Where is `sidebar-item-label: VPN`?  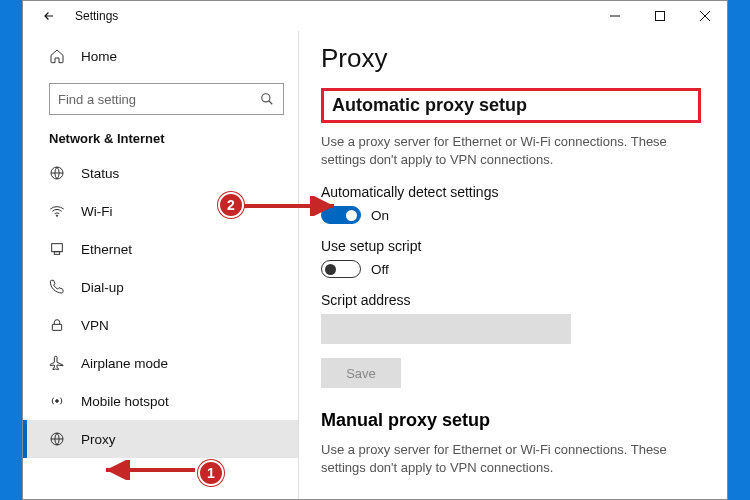 sidebar-item-label: VPN is located at coordinates (95, 326).